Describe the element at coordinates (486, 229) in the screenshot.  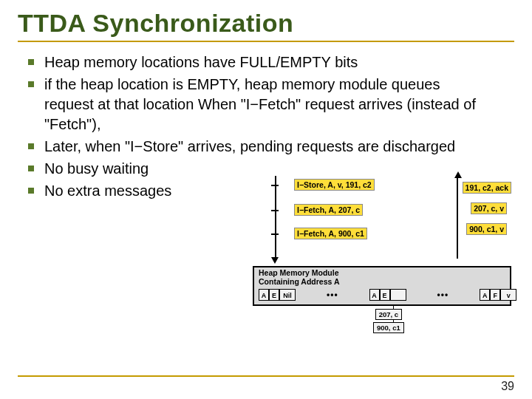
I see `right-label-value: 900, c1, v` at that location.